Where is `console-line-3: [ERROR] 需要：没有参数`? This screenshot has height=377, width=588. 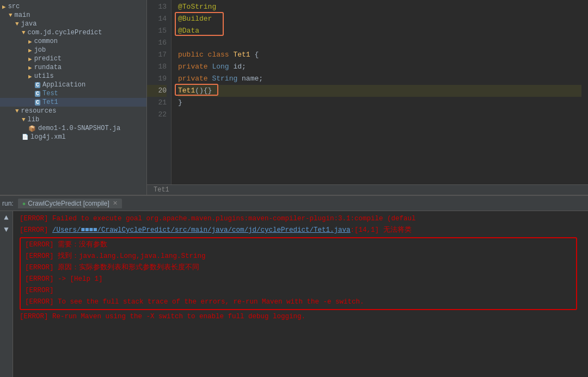
console-line-3: [ERROR] 需要：没有参数 is located at coordinates (298, 245).